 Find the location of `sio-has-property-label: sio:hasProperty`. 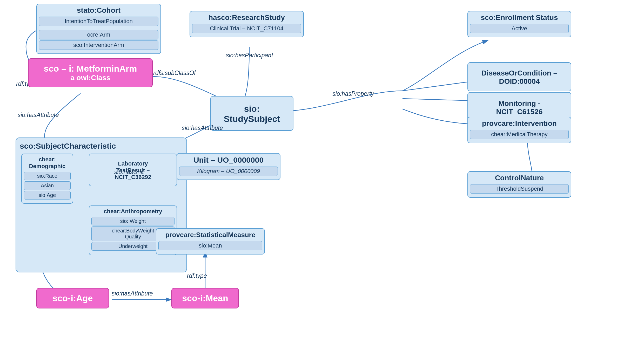

sio-has-property-label: sio:hasProperty is located at coordinates (353, 94).